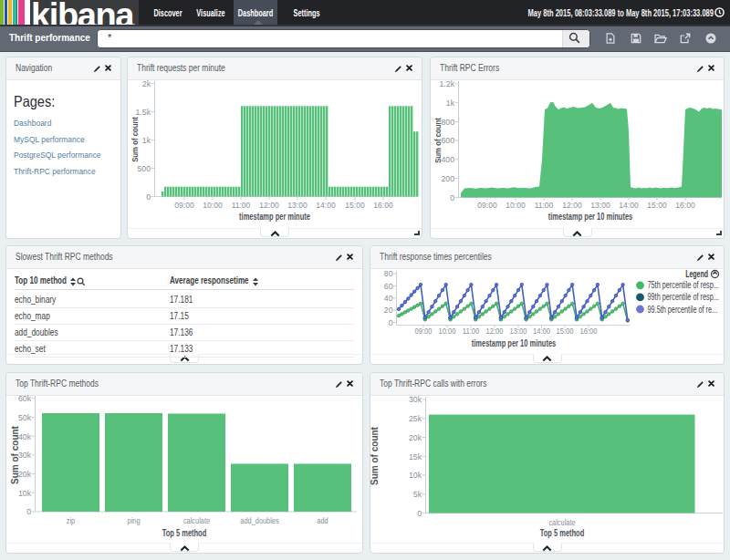  I want to click on svg-text: 1.5k, so click(144, 111).